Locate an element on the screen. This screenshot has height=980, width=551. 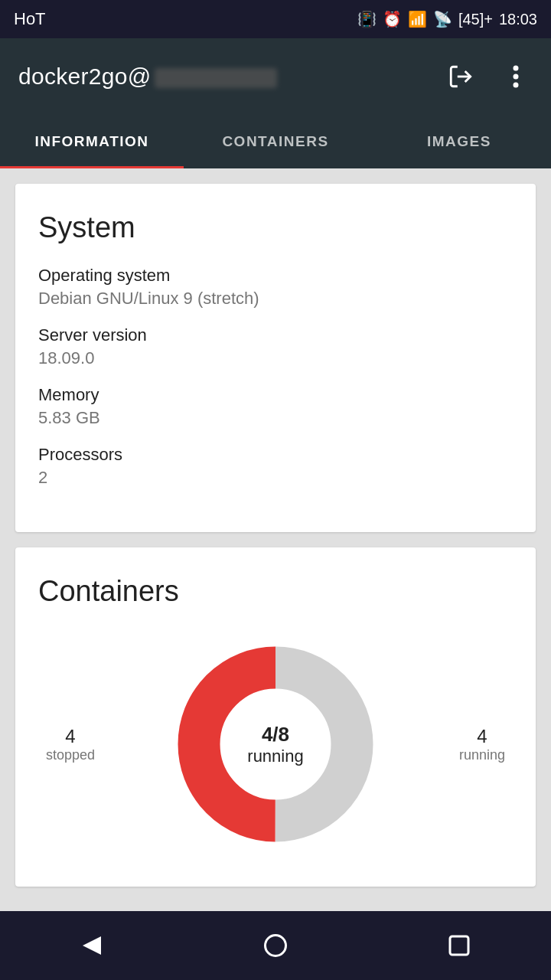
server-version-label: Server version is located at coordinates (276, 335).